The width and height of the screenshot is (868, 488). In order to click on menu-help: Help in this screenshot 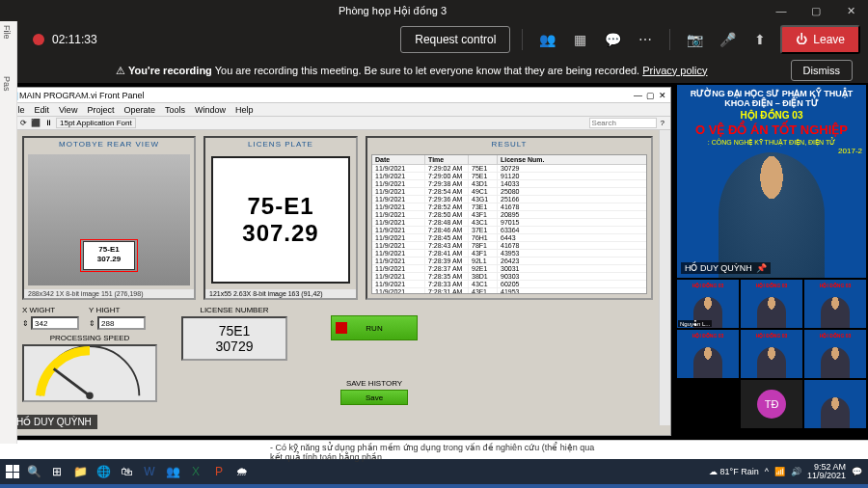, I will do `click(245, 110)`.